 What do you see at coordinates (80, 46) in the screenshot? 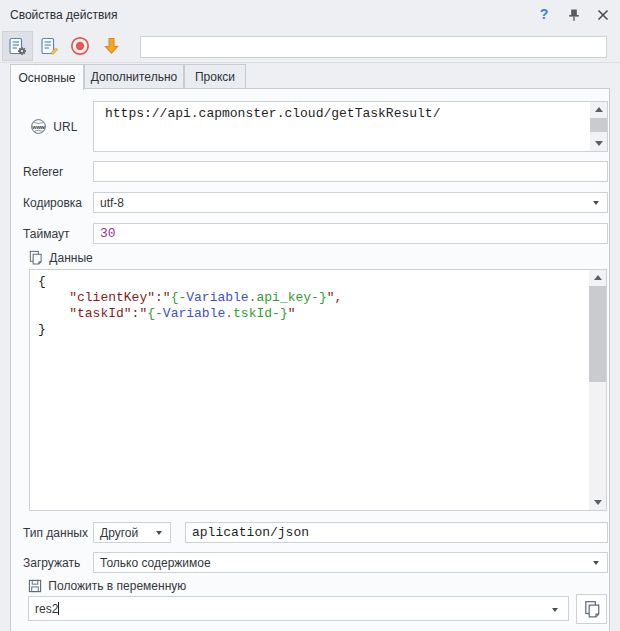
I see `record-icon` at bounding box center [80, 46].